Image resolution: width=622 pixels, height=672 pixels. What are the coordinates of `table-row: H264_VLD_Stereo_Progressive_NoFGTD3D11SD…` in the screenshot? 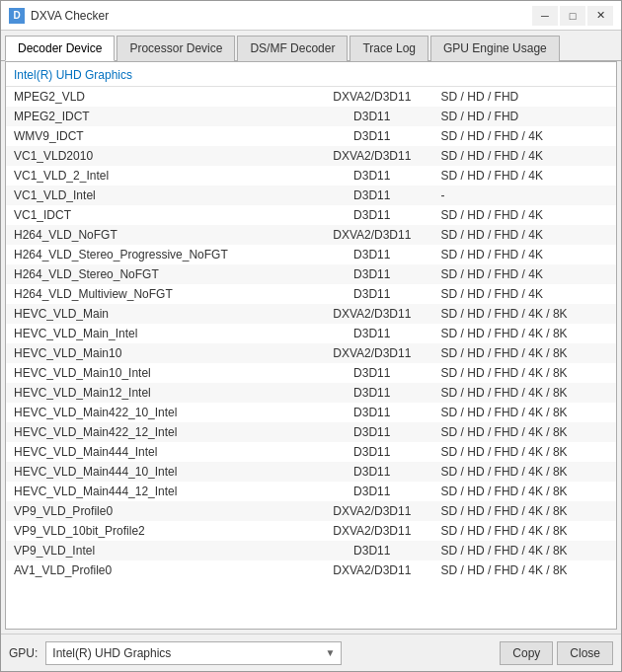 It's located at (311, 255).